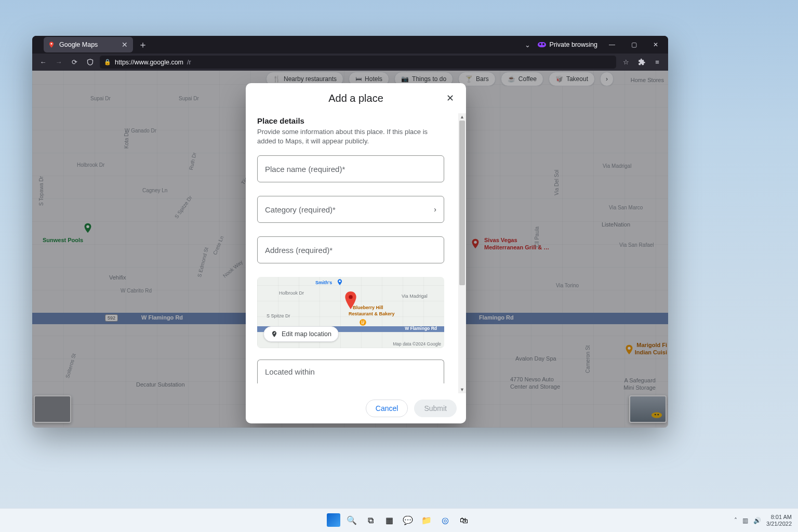  I want to click on address-input: Address (required)*, so click(351, 250).